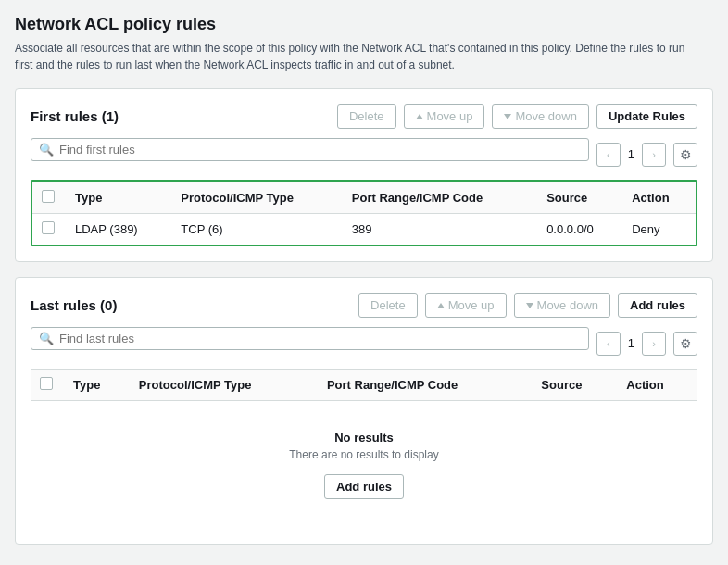 The width and height of the screenshot is (728, 565). Describe the element at coordinates (224, 385) in the screenshot. I see `last-rules-col-protocol: Protocol/ICMP Type` at that location.